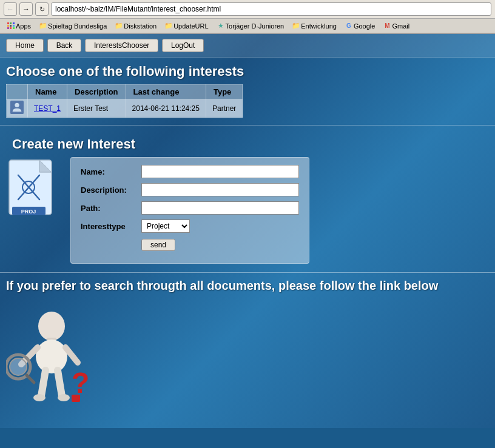  What do you see at coordinates (314, 26) in the screenshot?
I see `bookmark-entwicklung: 📁 Entwicklung` at bounding box center [314, 26].